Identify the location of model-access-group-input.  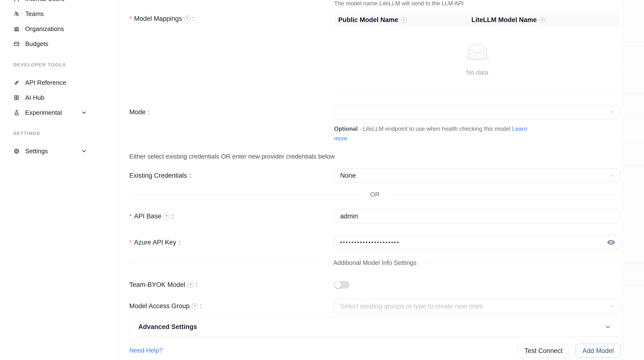
(478, 306).